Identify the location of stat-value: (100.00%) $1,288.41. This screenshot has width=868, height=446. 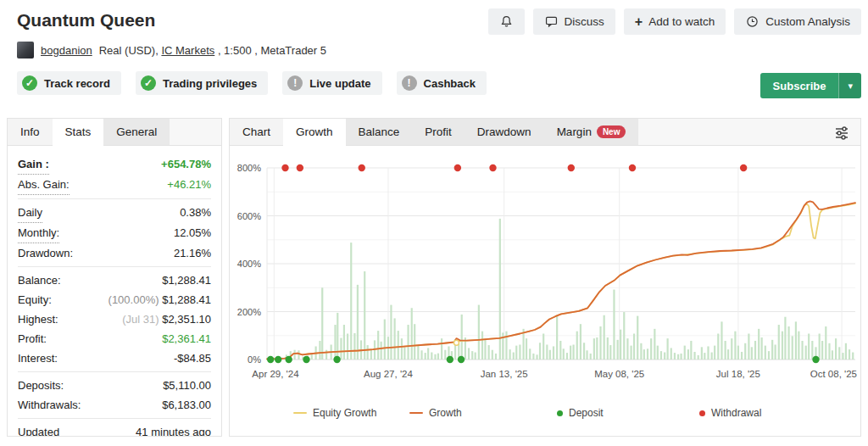
(159, 300).